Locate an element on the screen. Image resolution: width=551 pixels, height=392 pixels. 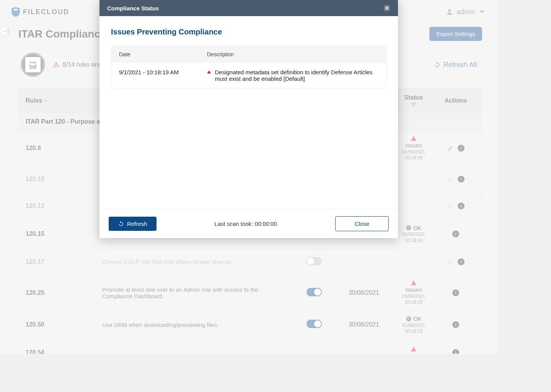
issues-col-desc: Description is located at coordinates (293, 54).